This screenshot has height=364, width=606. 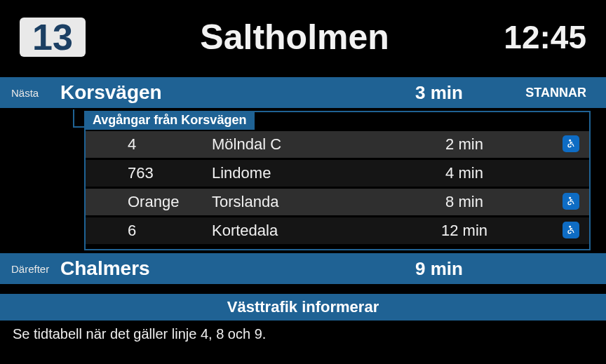 I want to click on after-stop-time: 9 min, so click(x=439, y=269).